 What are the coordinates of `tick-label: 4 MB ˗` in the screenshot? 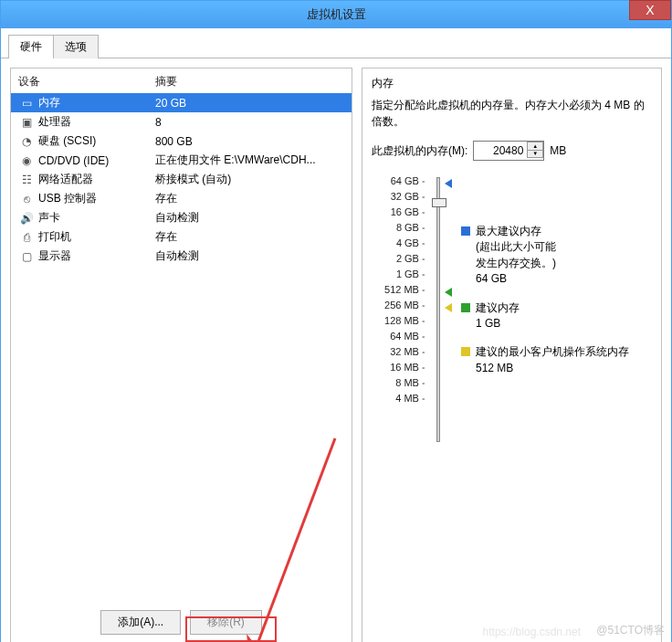 It's located at (398, 398).